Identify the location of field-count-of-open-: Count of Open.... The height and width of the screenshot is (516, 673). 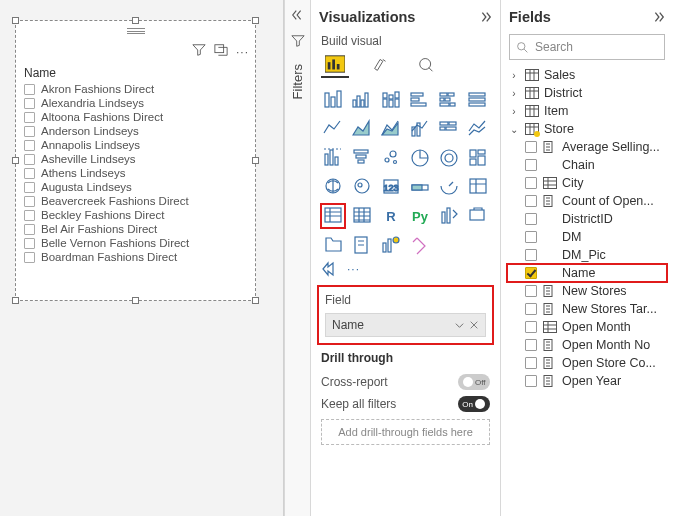
(587, 201).